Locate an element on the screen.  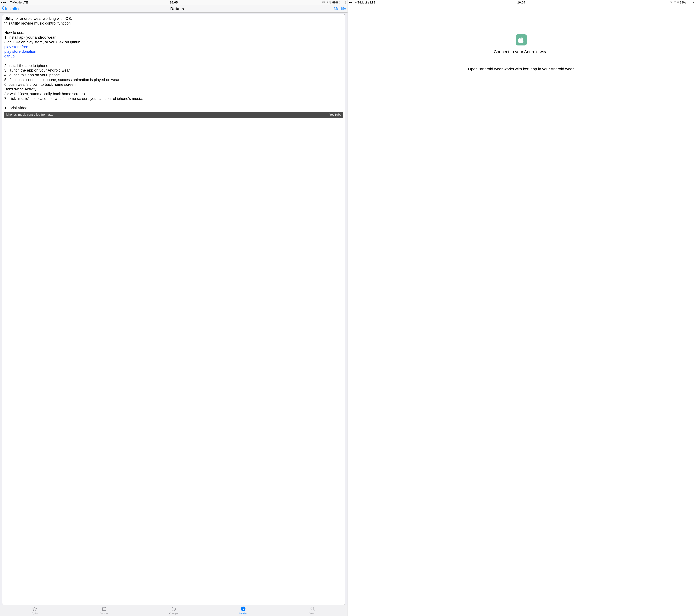
step-2: 2. install the app to iphone is located at coordinates (27, 66).